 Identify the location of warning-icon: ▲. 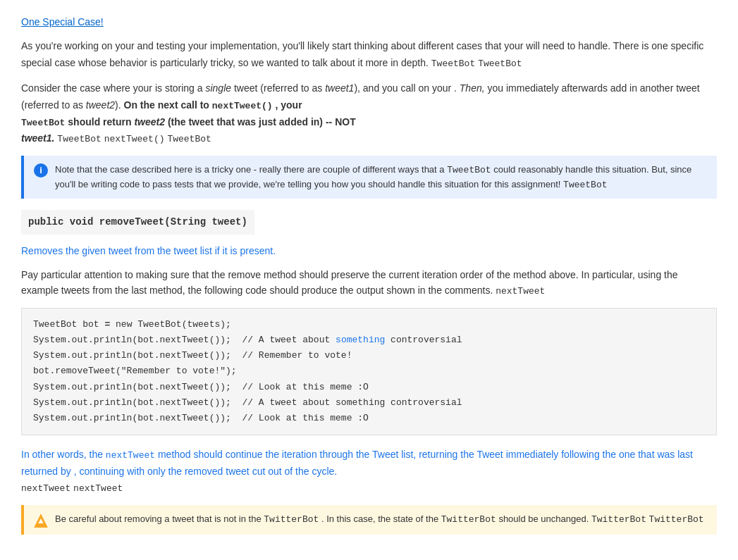
(41, 521).